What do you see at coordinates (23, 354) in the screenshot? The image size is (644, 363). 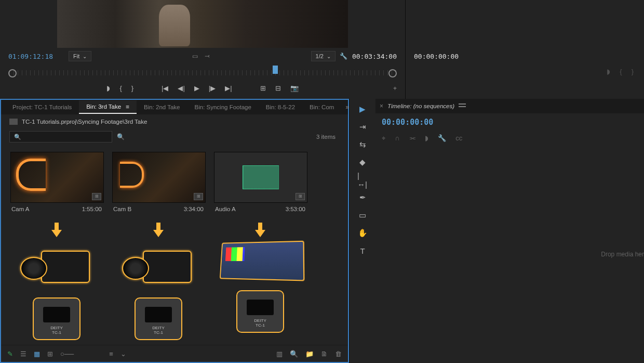 I see `list-view-icon: ☰` at bounding box center [23, 354].